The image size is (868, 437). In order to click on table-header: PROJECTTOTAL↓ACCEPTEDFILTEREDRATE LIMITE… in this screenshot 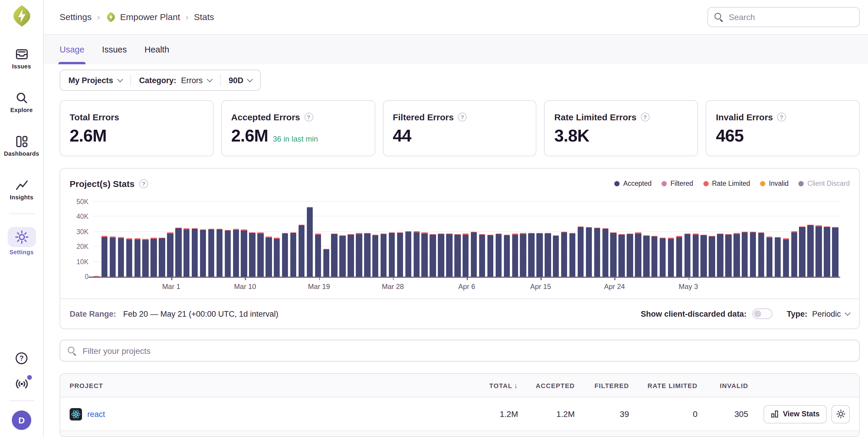, I will do `click(460, 386)`.